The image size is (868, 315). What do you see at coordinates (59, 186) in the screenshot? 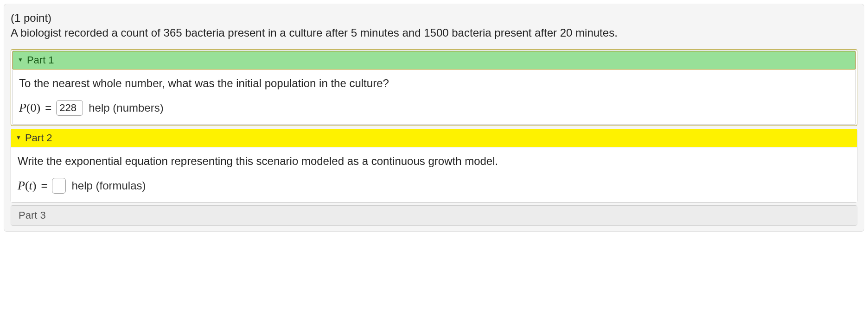
I see `part-2-answer-input` at bounding box center [59, 186].